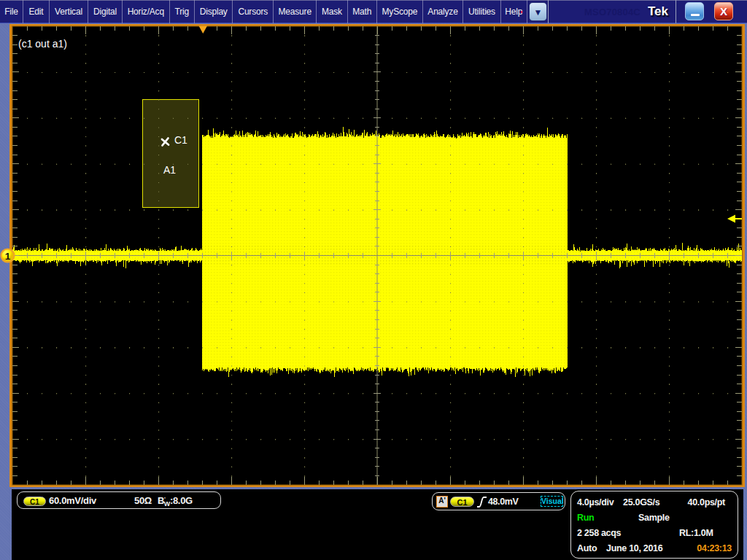 The image size is (747, 560). Describe the element at coordinates (181, 140) in the screenshot. I see `svg-text: C1` at that location.